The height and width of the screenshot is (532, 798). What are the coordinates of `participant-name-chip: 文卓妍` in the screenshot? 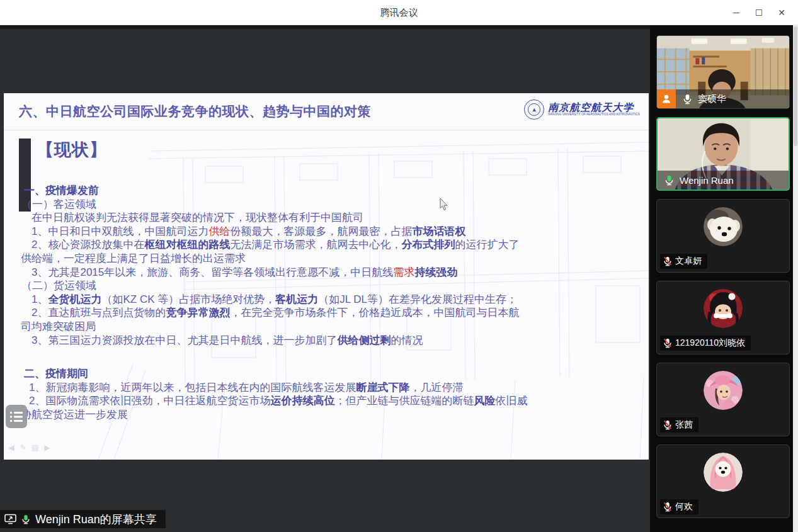 It's located at (684, 261).